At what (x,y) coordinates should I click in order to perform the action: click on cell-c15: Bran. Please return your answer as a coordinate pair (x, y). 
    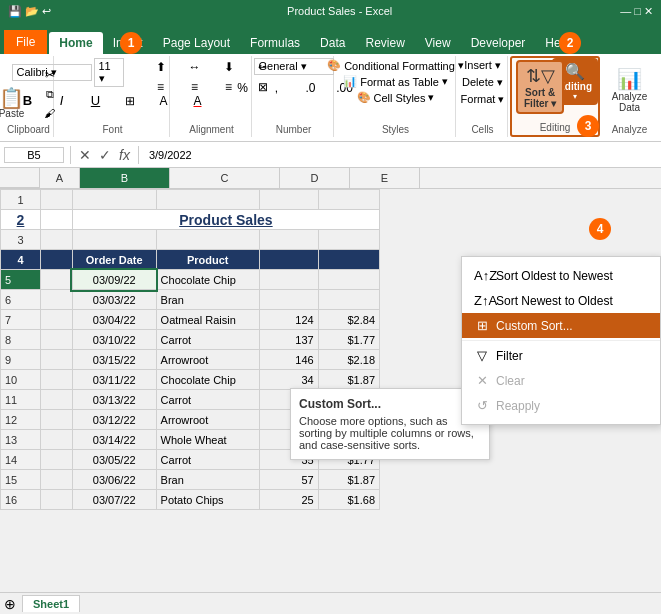
    Looking at the image, I should click on (208, 480).